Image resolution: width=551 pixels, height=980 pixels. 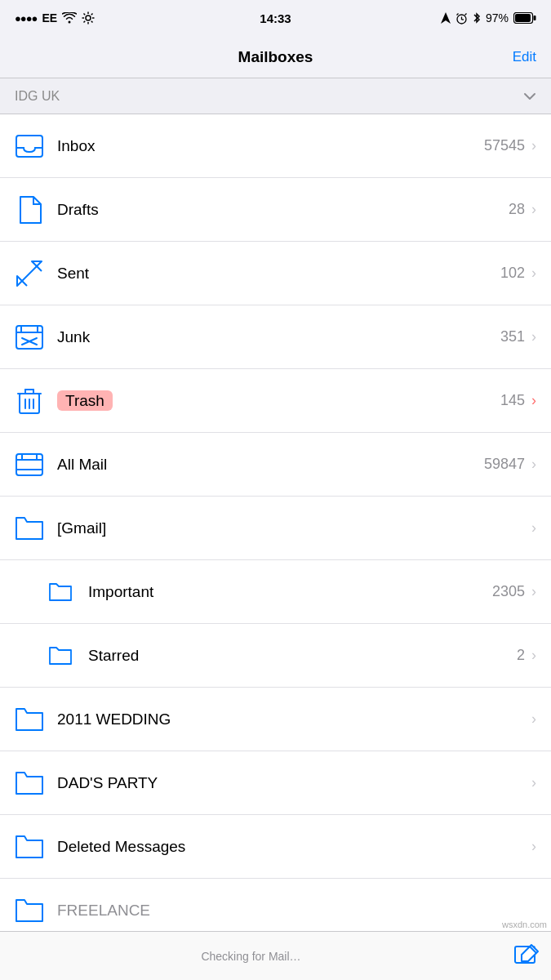 What do you see at coordinates (49, 18) in the screenshot?
I see `carrier-label: EE` at bounding box center [49, 18].